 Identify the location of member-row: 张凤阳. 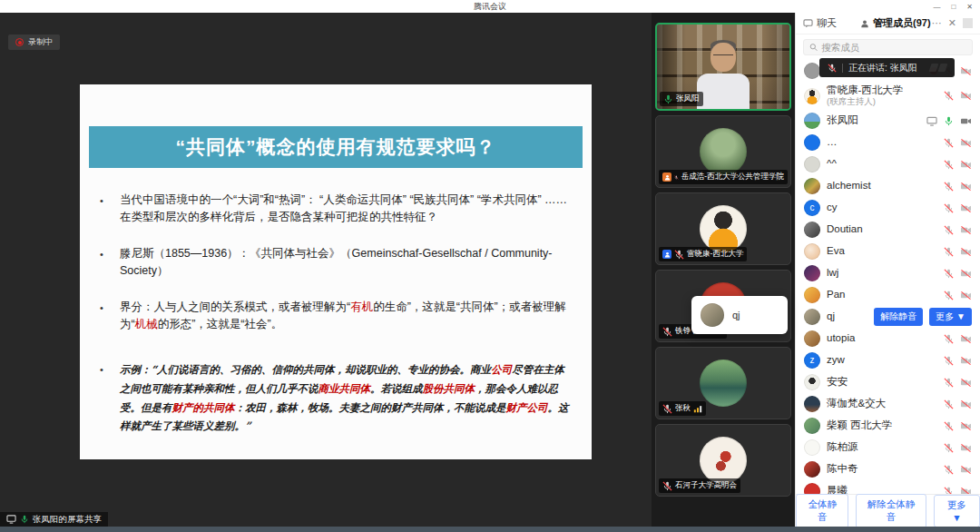
(887, 121).